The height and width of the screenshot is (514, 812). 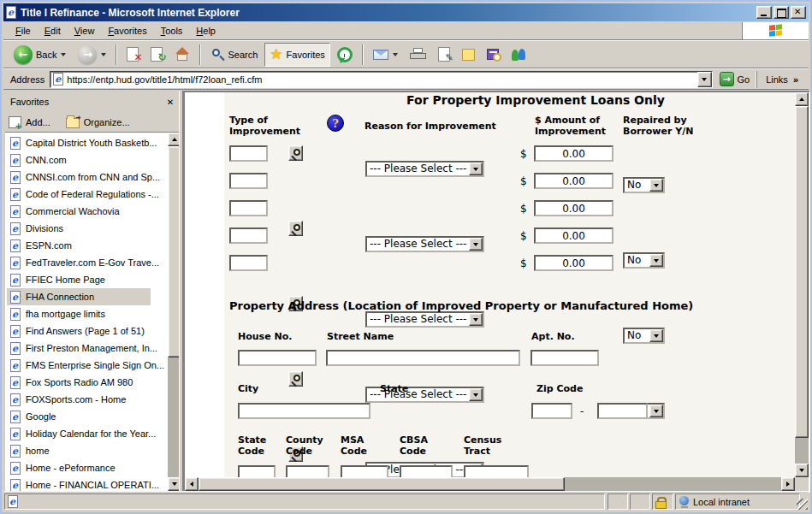 What do you see at coordinates (469, 55) in the screenshot?
I see `discuss-button` at bounding box center [469, 55].